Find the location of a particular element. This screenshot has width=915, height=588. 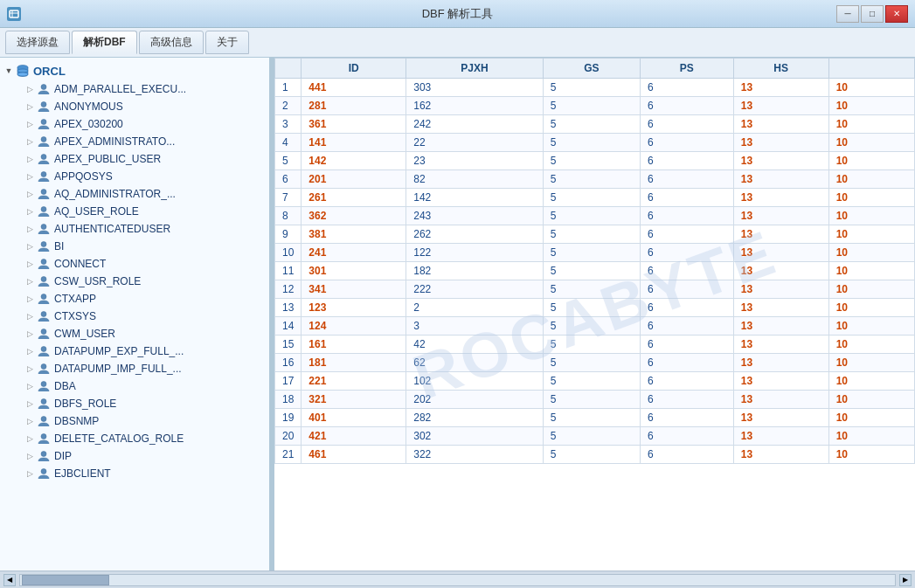

cell-id: 261 is located at coordinates (354, 197).